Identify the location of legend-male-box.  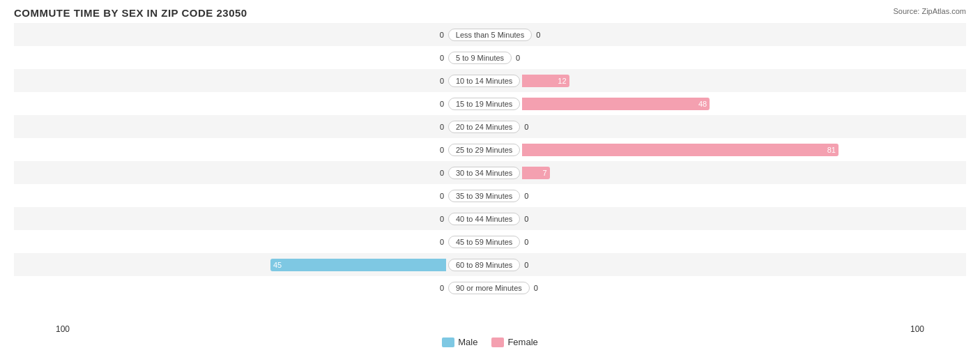
(448, 342).